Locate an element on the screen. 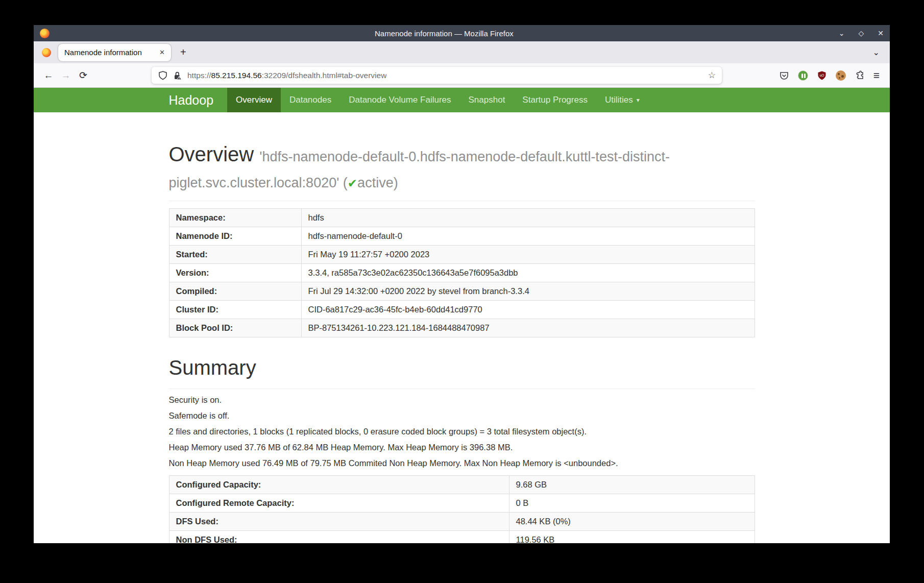 The height and width of the screenshot is (583, 924). nav-tab-overview: Overview is located at coordinates (254, 100).